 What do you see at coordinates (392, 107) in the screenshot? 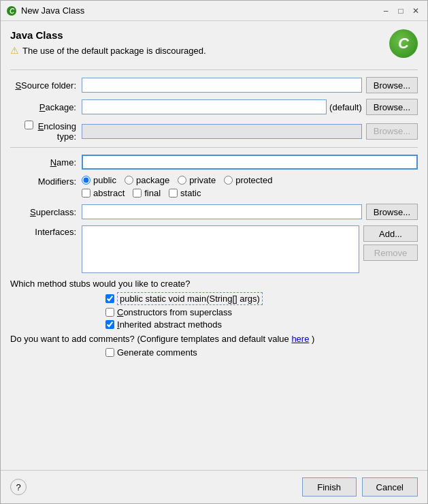
I see `package-browse-button: Browse...` at bounding box center [392, 107].